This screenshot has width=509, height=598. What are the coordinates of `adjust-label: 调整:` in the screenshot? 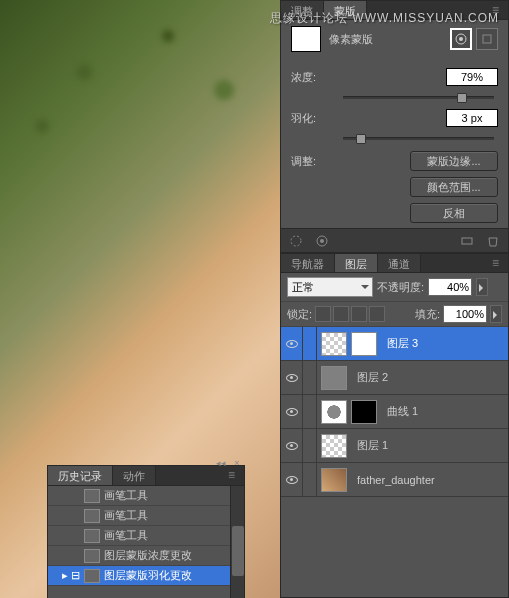 It's located at (304, 162).